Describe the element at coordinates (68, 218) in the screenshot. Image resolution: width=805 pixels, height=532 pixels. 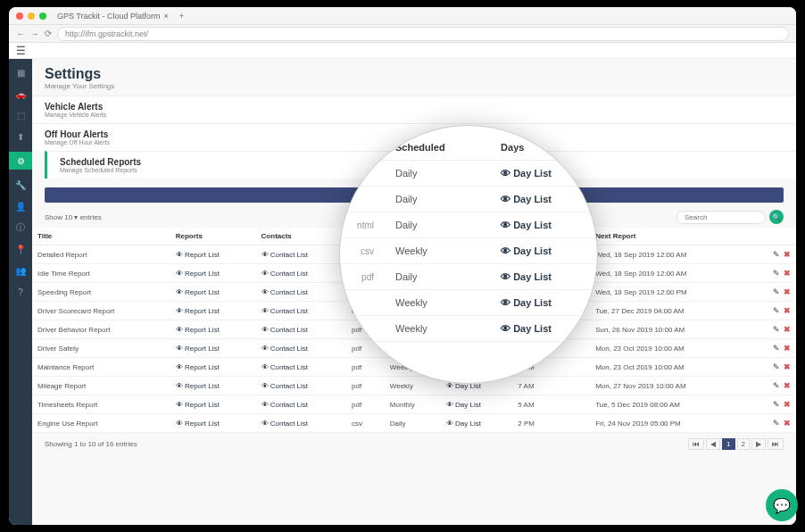
I see `entries-count: 10` at that location.